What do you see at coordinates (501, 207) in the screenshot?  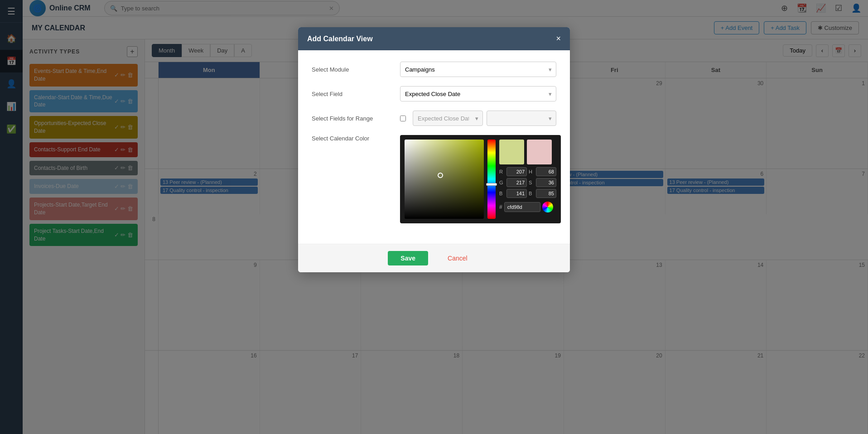 I see `hex-hash: #` at bounding box center [501, 207].